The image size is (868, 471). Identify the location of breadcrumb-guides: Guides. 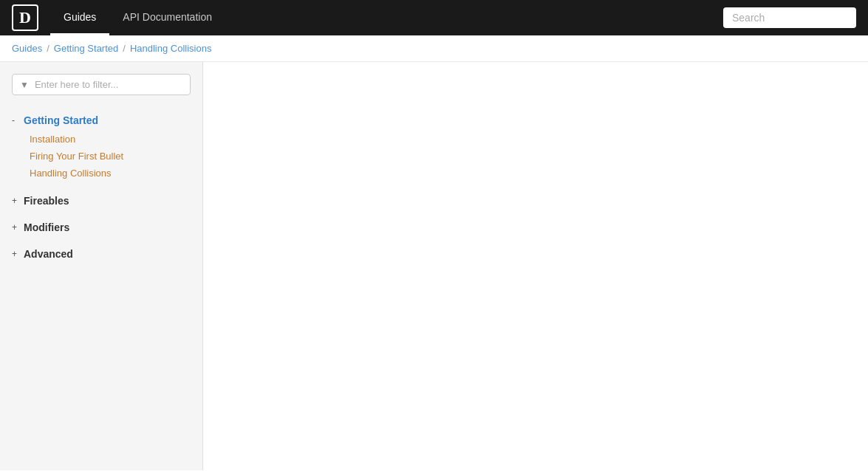
(27, 49).